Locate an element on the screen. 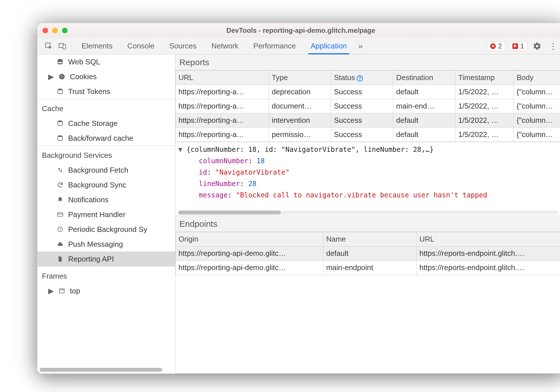 The image size is (560, 392). error-icon: ✕ is located at coordinates (493, 46).